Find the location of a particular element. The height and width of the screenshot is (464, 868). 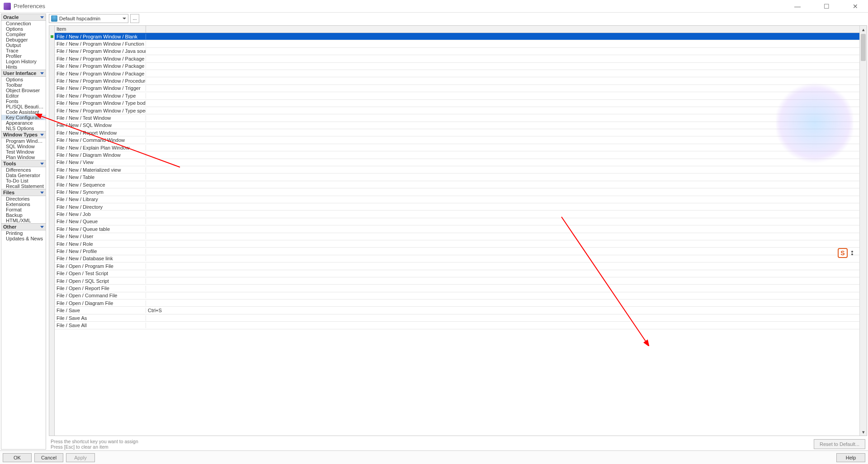

sidebar-group-header: Window Types is located at coordinates (24, 135).